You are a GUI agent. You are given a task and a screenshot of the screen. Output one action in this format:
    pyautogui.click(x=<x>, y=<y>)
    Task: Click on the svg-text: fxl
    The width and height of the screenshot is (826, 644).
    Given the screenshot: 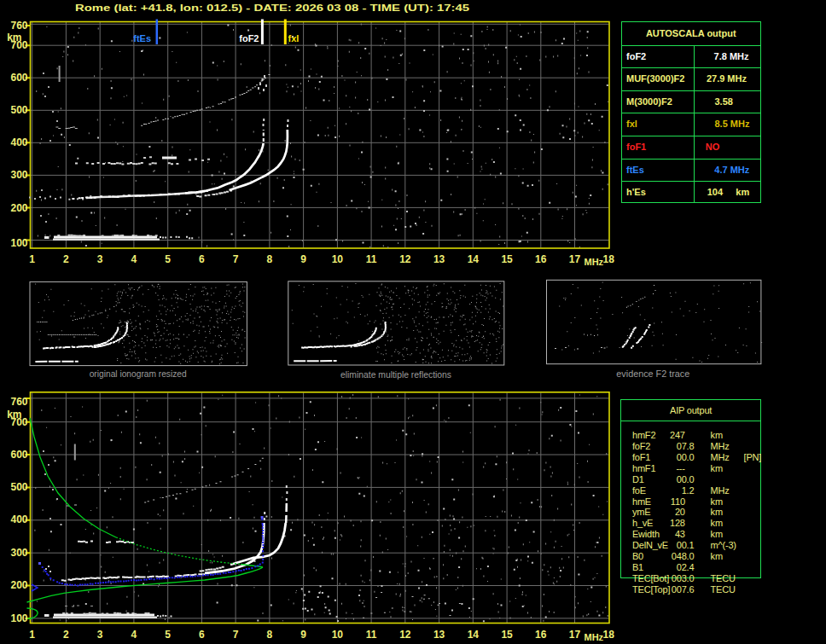 What is the action you would take?
    pyautogui.click(x=294, y=38)
    